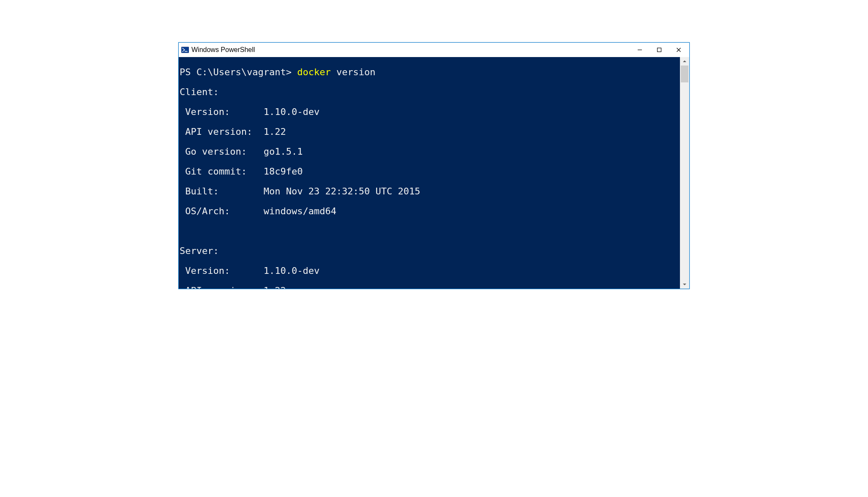 The width and height of the screenshot is (868, 497). What do you see at coordinates (429, 72) in the screenshot?
I see `prompt-line: PS C:\Users\vagrant> docker version` at bounding box center [429, 72].